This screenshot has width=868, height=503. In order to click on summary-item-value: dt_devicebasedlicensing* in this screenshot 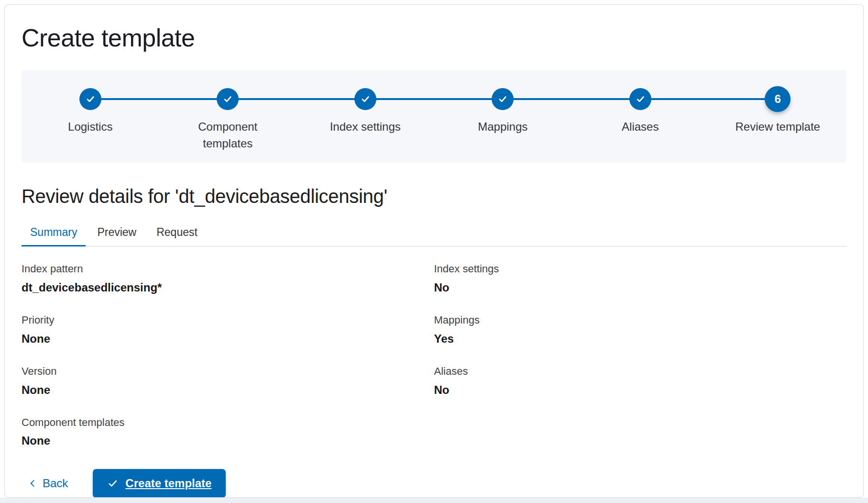, I will do `click(228, 287)`.